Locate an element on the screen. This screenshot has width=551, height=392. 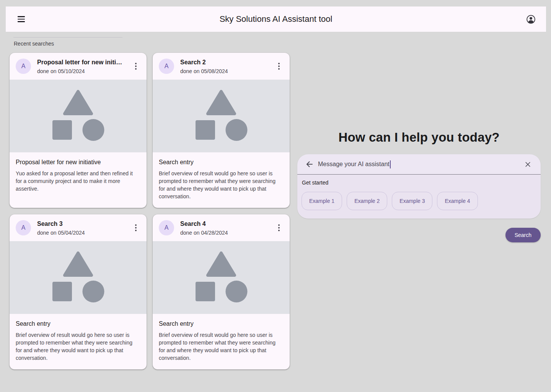
recent-search-card-1: A Proposal letter for new initiati... do… is located at coordinates (78, 130).